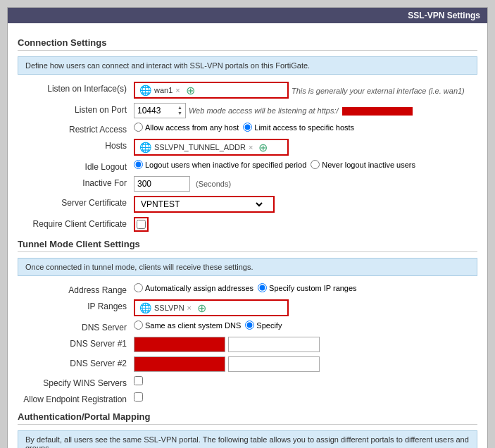  I want to click on dns-same-radio, so click(138, 325).